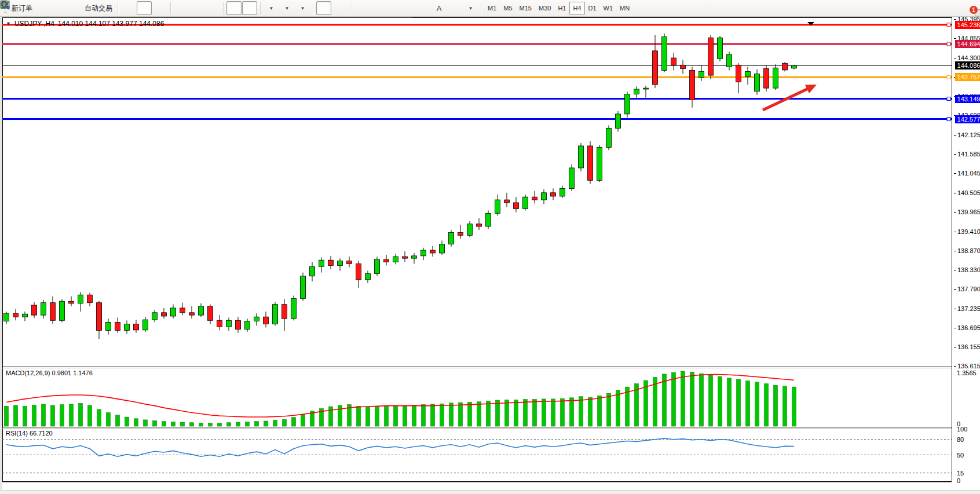  What do you see at coordinates (562, 8) in the screenshot?
I see `timeframe-h1: H1` at bounding box center [562, 8].